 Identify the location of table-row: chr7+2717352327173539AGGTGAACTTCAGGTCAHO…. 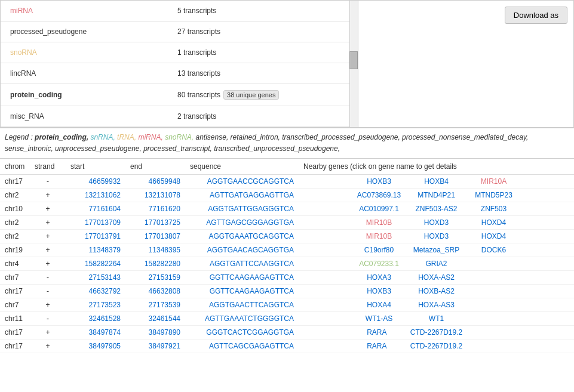
(287, 305).